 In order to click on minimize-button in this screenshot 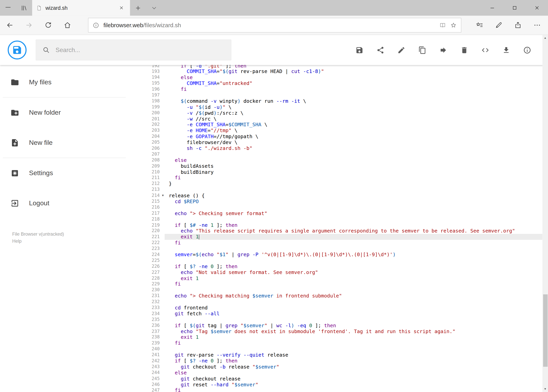, I will do `click(492, 8)`.